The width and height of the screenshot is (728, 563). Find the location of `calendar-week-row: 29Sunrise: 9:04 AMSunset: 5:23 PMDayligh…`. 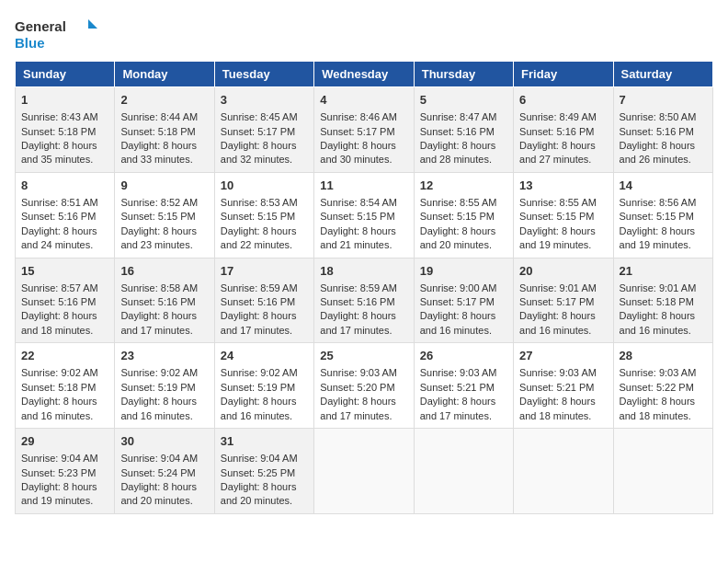

calendar-week-row: 29Sunrise: 9:04 AMSunset: 5:23 PMDayligh… is located at coordinates (364, 471).